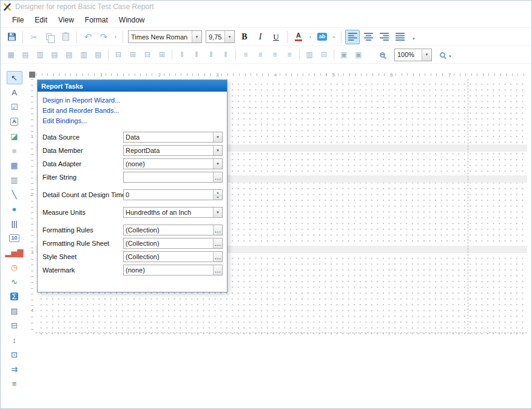 The height and width of the screenshot is (409, 532). I want to click on spinner-buttons, so click(217, 195).